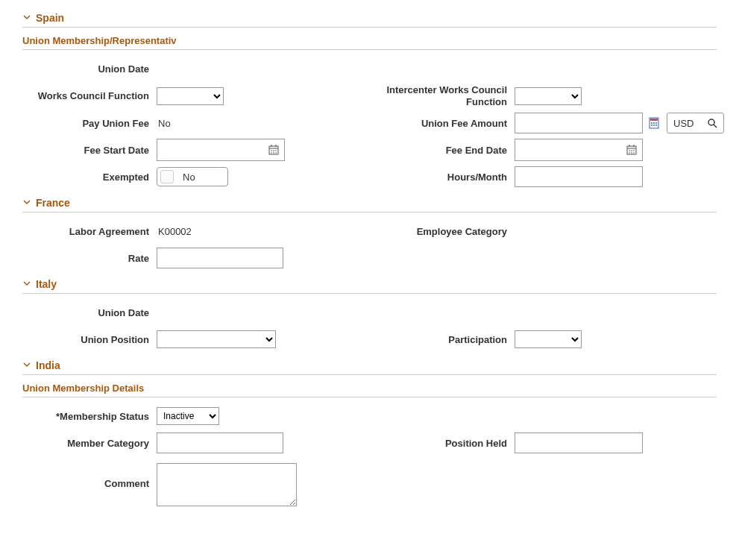 Image resolution: width=739 pixels, height=560 pixels. I want to click on section-spain-header: Spain, so click(370, 18).